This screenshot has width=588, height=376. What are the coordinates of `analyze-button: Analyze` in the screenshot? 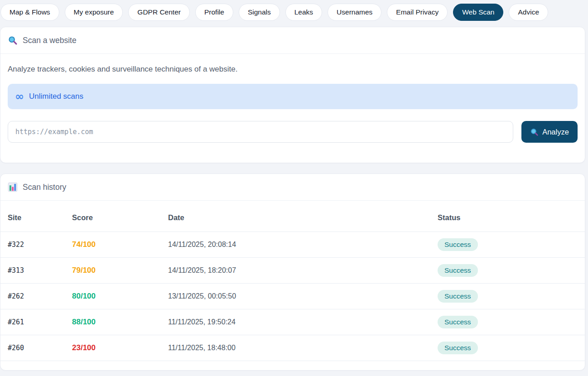 It's located at (549, 132).